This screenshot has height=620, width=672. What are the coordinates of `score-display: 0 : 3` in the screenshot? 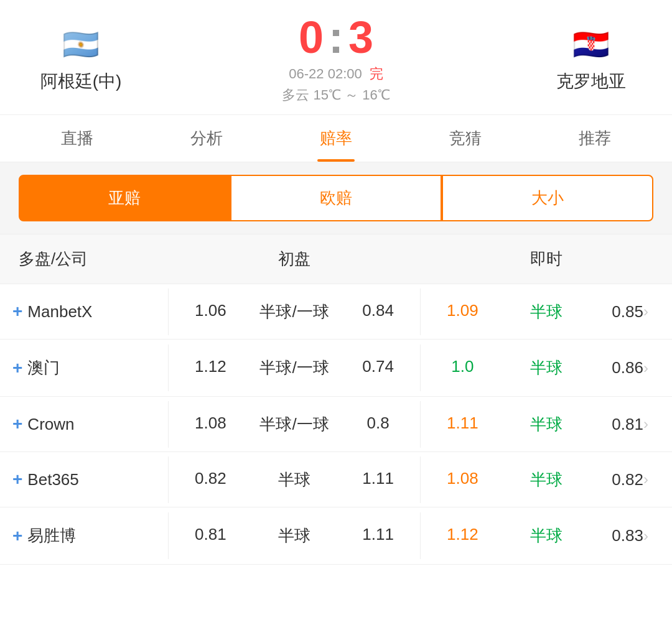 It's located at (336, 37).